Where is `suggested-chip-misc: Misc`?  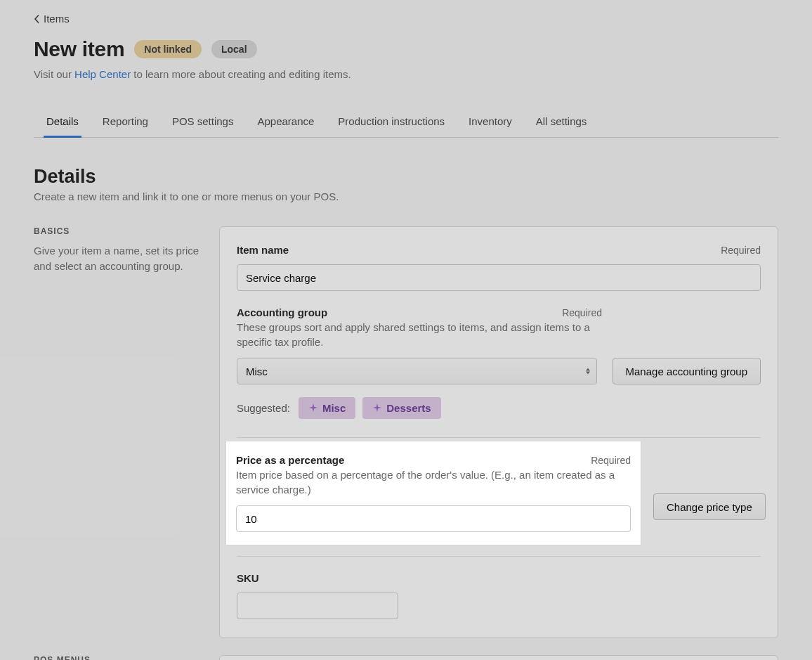 suggested-chip-misc: Misc is located at coordinates (327, 408).